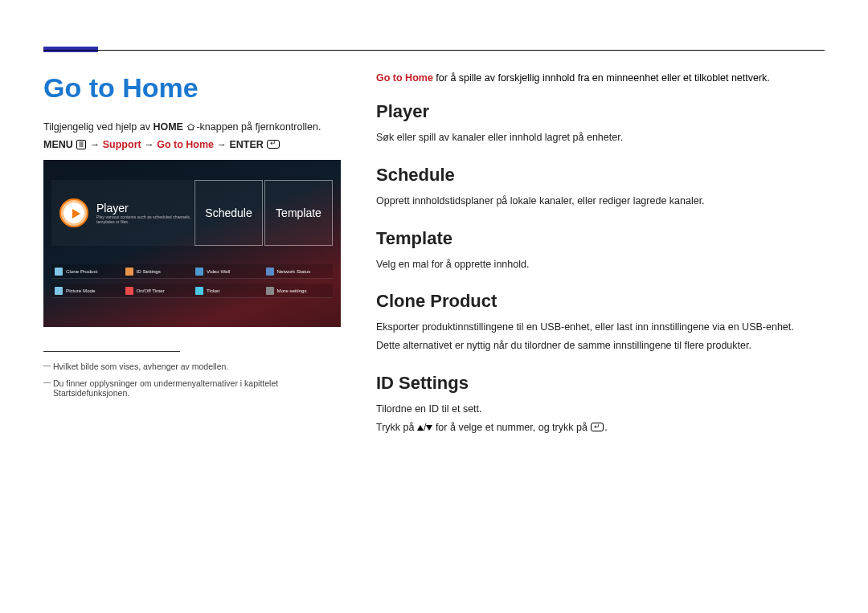 Image resolution: width=868 pixels, height=613 pixels. What do you see at coordinates (600, 410) in the screenshot?
I see `section-text-id-1: Tilordne en ID til et sett.` at bounding box center [600, 410].